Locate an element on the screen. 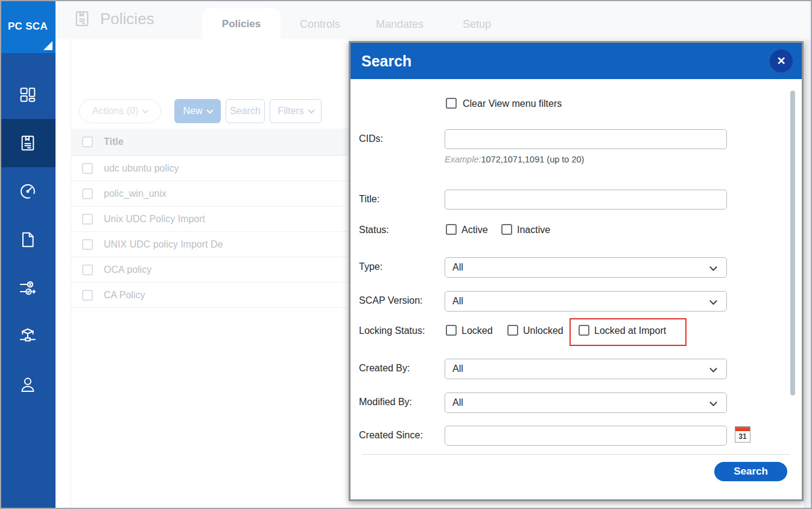 This screenshot has width=812, height=509. sidebar-nav is located at coordinates (28, 240).